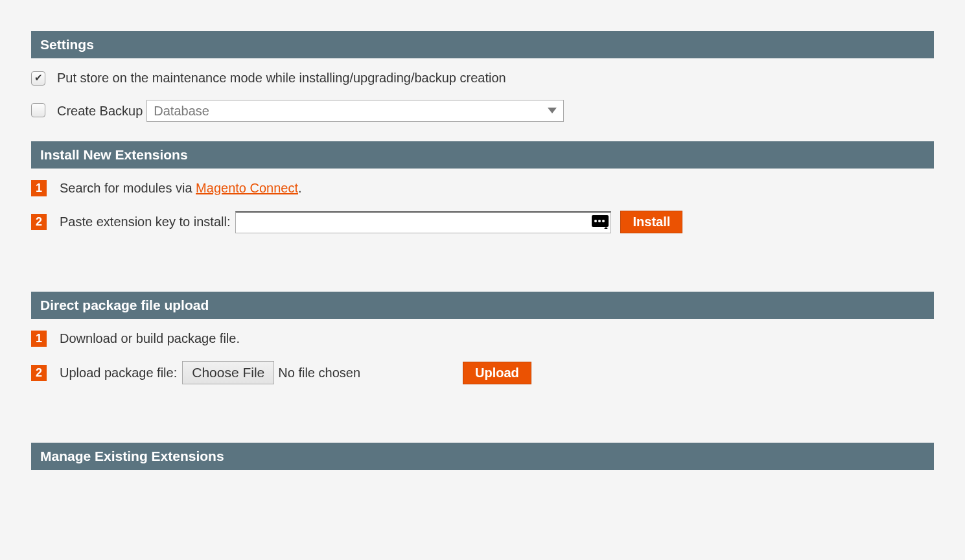 Image resolution: width=965 pixels, height=560 pixels. Describe the element at coordinates (482, 78) in the screenshot. I see `maintenance-row: Put store on the maintenance mode while …` at that location.